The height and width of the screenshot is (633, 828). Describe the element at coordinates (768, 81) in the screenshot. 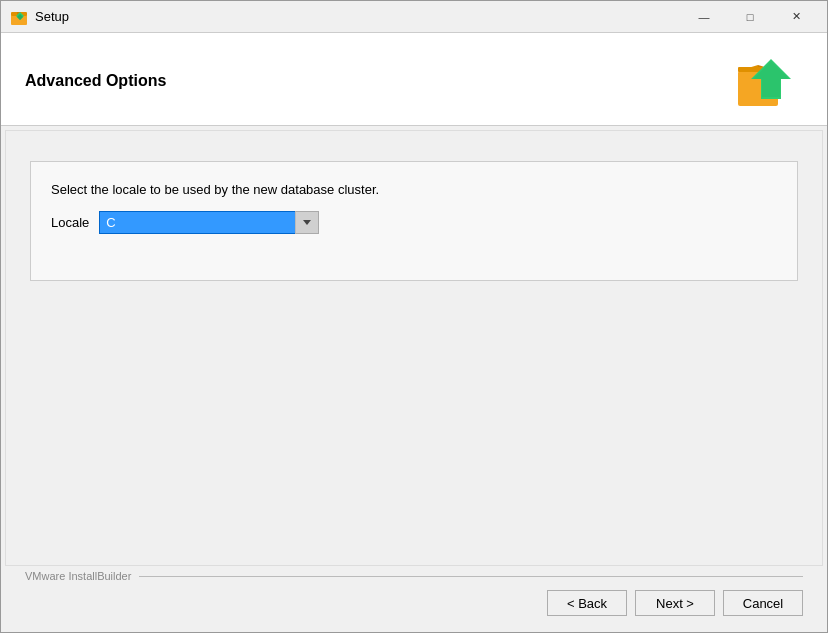

I see `setup-logo` at that location.